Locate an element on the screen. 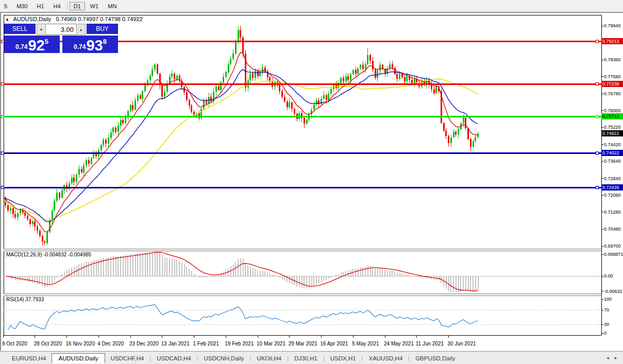 This screenshot has width=623, height=364. price-axis-badge: 0.74922 is located at coordinates (612, 133).